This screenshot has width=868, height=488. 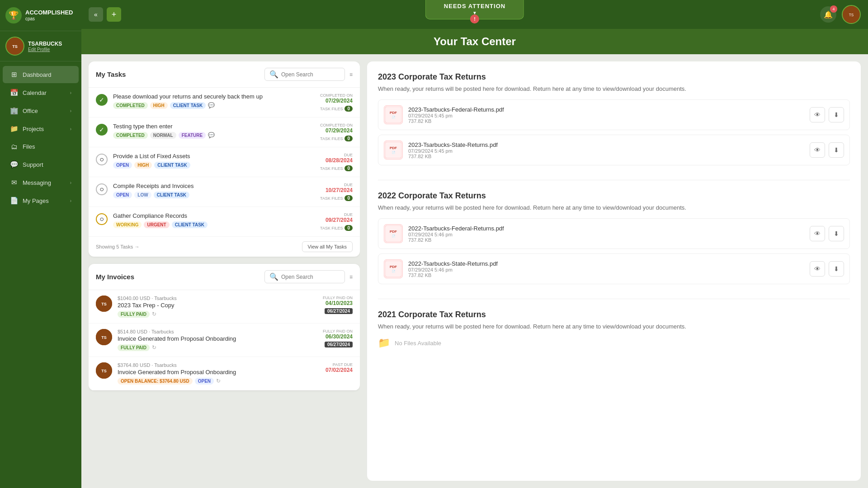 What do you see at coordinates (224, 327) in the screenshot?
I see `my-invoices-card: My Invoices 🔍 ≡ TS $1040.00 USD` at bounding box center [224, 327].